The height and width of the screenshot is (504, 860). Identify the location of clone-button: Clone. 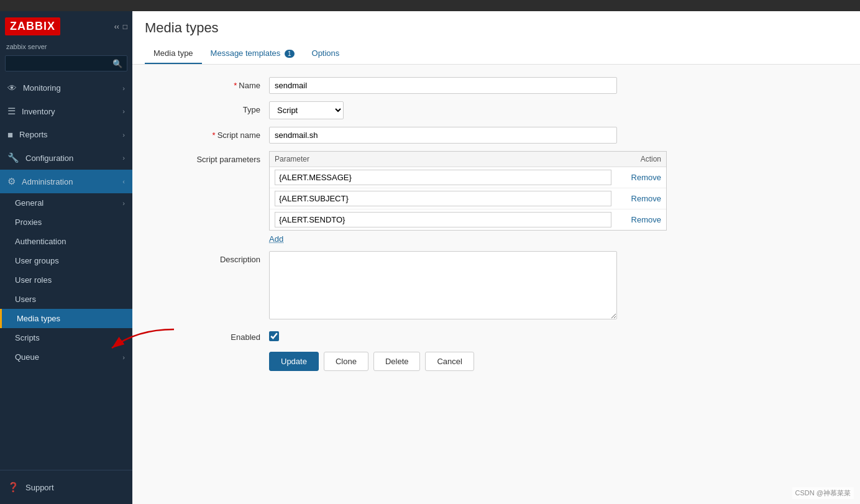
(346, 362).